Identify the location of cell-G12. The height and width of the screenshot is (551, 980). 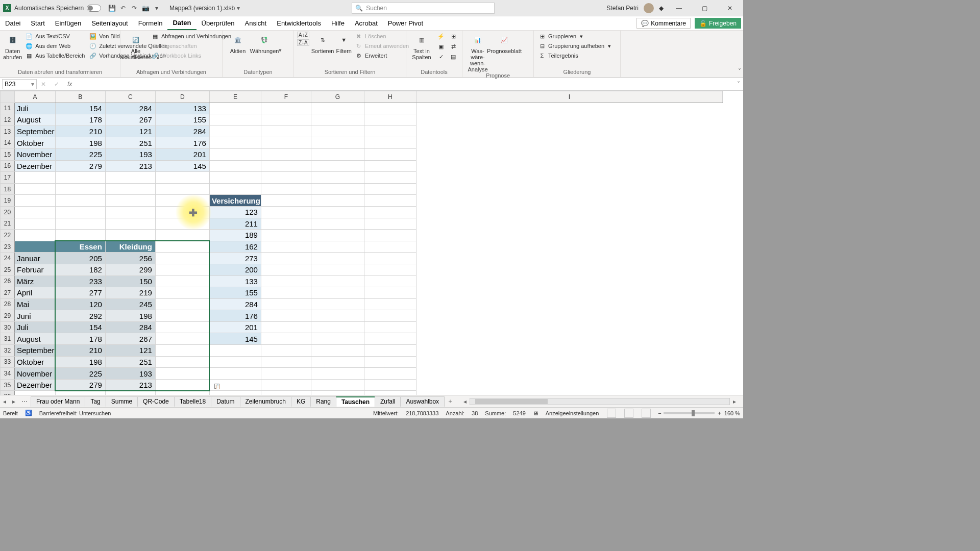
(337, 120).